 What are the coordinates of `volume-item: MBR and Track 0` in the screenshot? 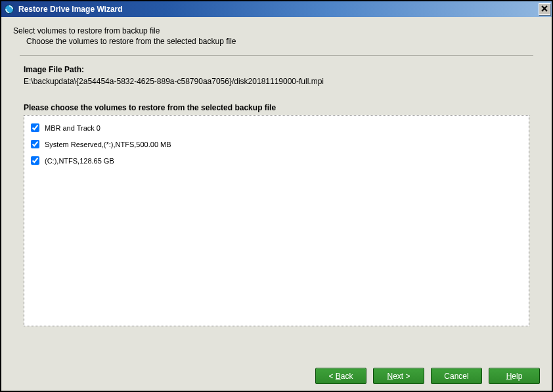 It's located at (276, 127).